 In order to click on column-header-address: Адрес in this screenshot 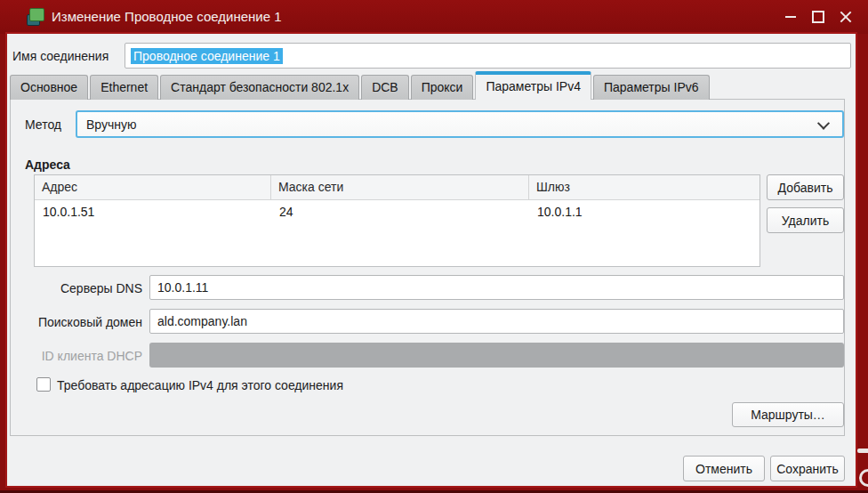, I will do `click(153, 187)`.